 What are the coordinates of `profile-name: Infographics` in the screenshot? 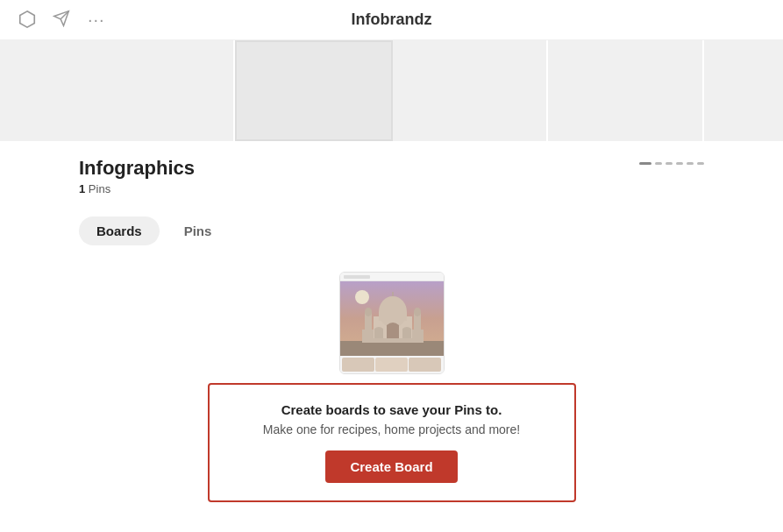 It's located at (137, 168).